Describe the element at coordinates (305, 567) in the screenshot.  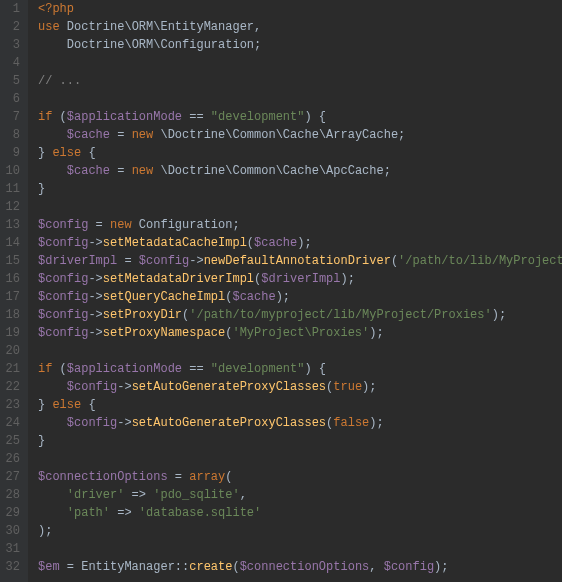
I see `token-var: $connectionOptions` at that location.